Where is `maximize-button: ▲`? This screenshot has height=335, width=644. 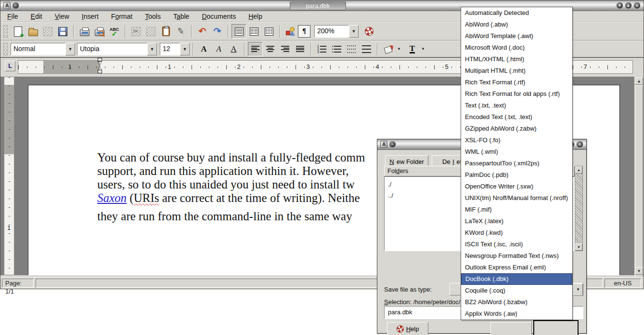 maximize-button: ▲ is located at coordinates (629, 6).